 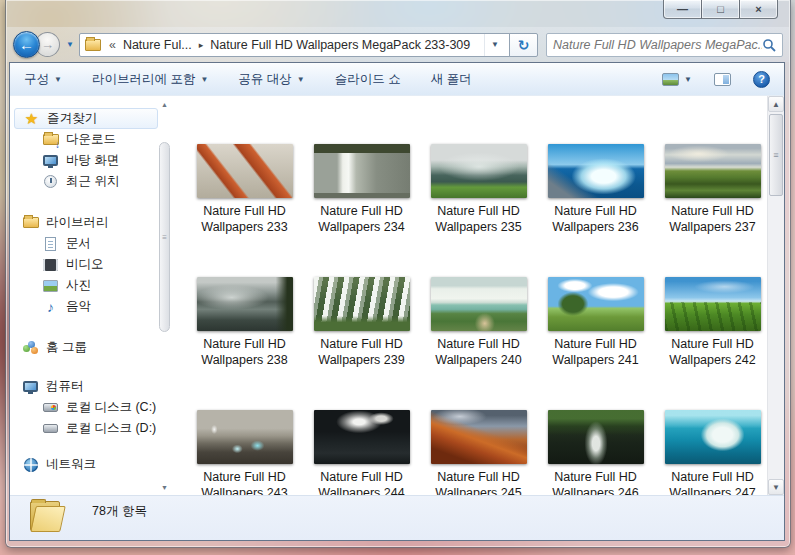 I want to click on change-view-button: ▼, so click(x=677, y=80).